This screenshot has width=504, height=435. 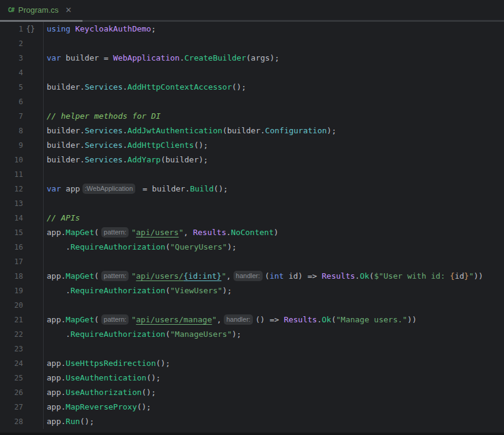 What do you see at coordinates (12, 378) in the screenshot?
I see `line-number: 25` at bounding box center [12, 378].